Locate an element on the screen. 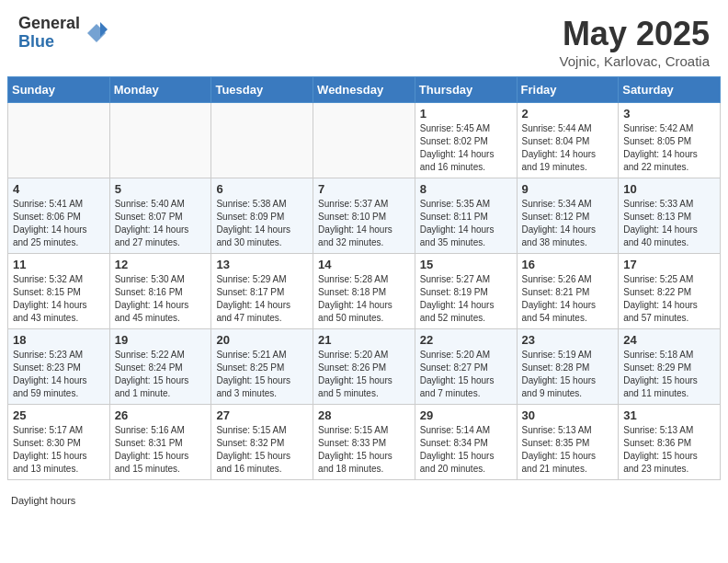  logo: General Blue is located at coordinates (64, 33).